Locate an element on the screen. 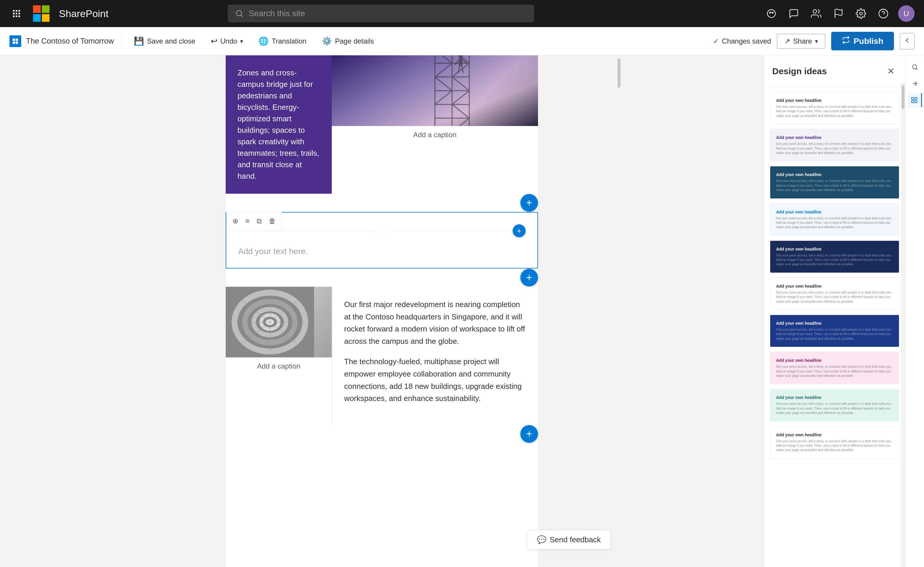 The height and width of the screenshot is (567, 924). design-card-7-headline: Add your own headline is located at coordinates (835, 323).